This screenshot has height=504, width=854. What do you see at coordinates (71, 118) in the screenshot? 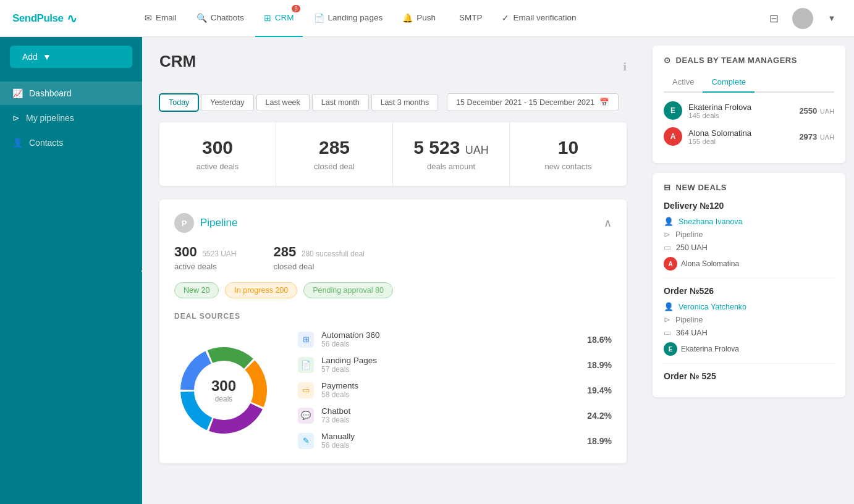
I see `sidebar-item-pipelines: ⊳My pipelines` at bounding box center [71, 118].